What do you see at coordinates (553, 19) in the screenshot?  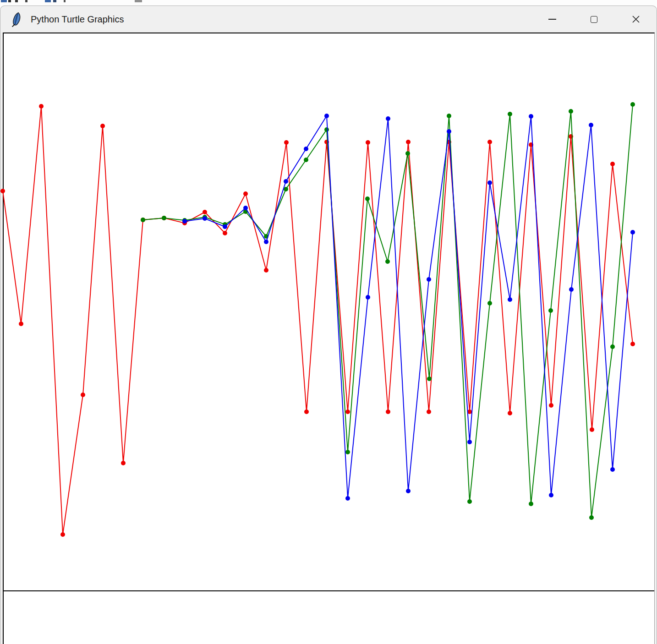 I see `minimize-button` at bounding box center [553, 19].